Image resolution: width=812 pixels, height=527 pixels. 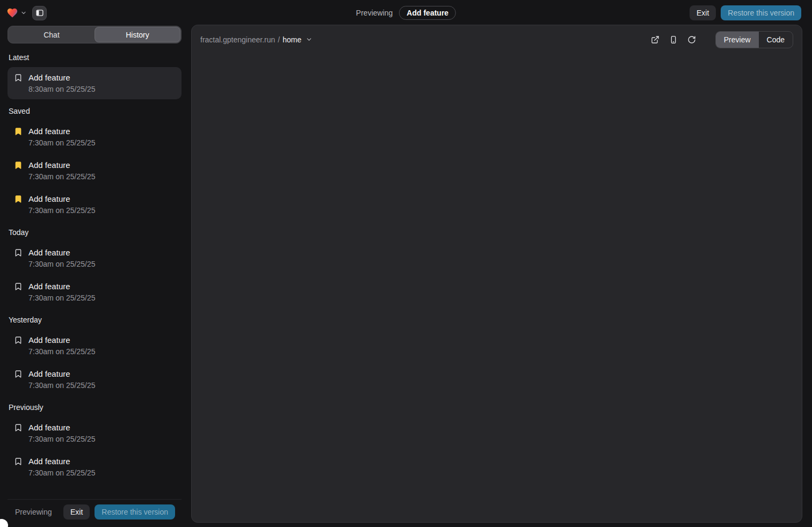 I want to click on restore-version-button: Restore this version, so click(x=761, y=13).